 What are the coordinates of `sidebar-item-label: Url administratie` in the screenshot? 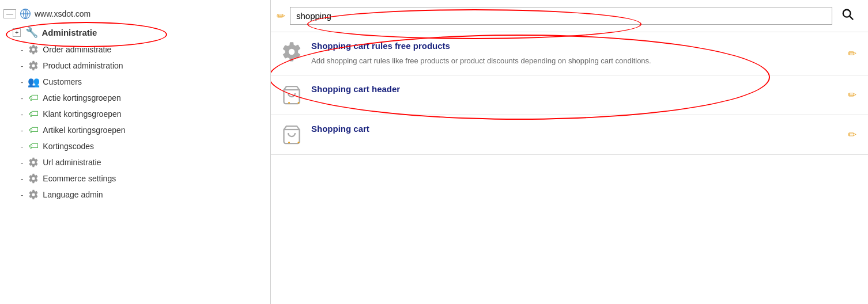 It's located at (71, 162).